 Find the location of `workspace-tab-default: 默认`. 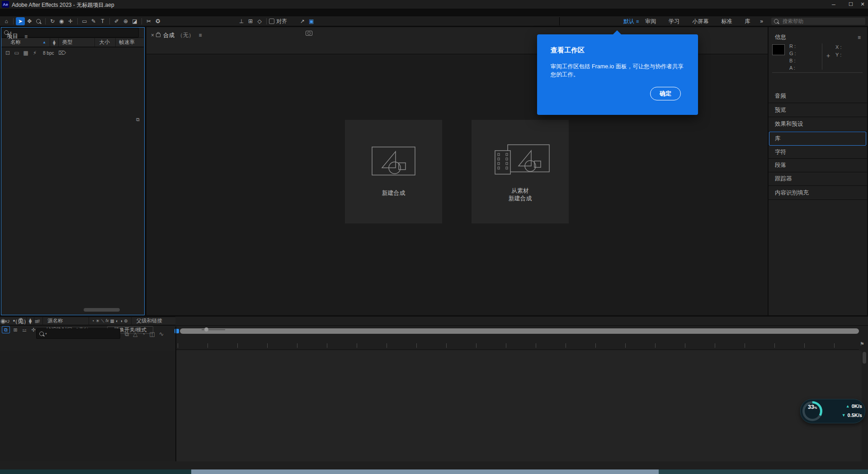

workspace-tab-default: 默认 is located at coordinates (627, 22).